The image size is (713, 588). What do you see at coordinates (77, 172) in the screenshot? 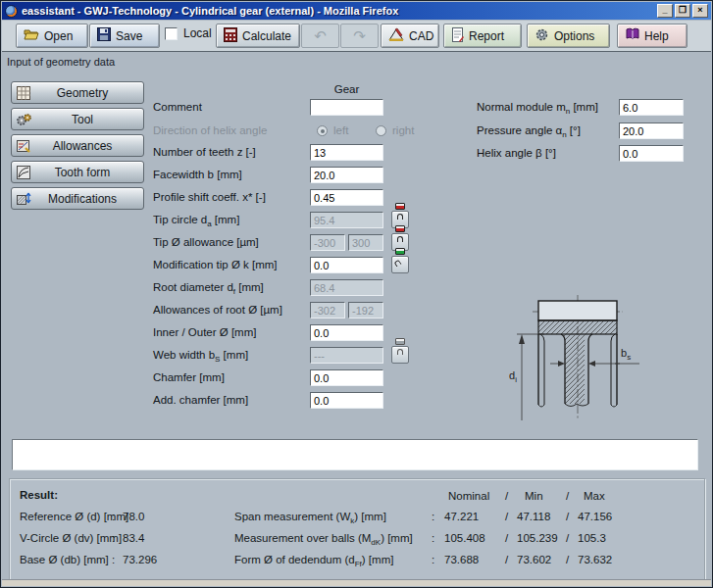
I see `sidebar-item-tooth-form: Tooth form` at bounding box center [77, 172].